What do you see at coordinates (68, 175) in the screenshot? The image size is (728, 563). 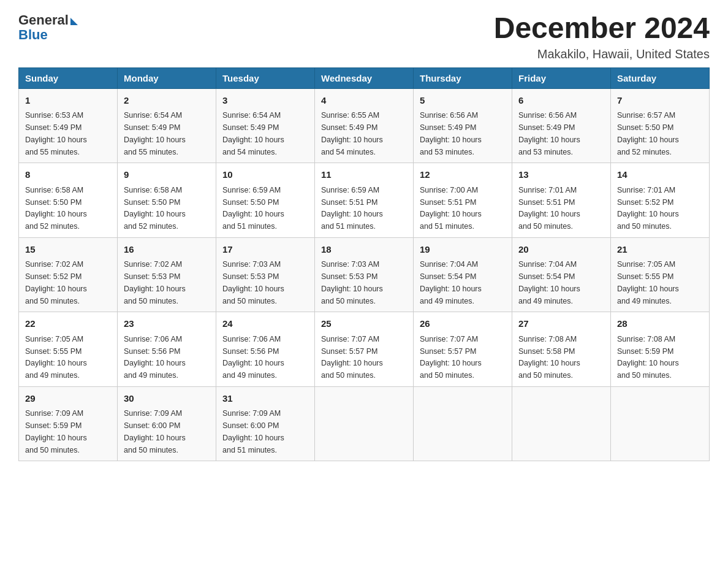 I see `day-number: 8` at bounding box center [68, 175].